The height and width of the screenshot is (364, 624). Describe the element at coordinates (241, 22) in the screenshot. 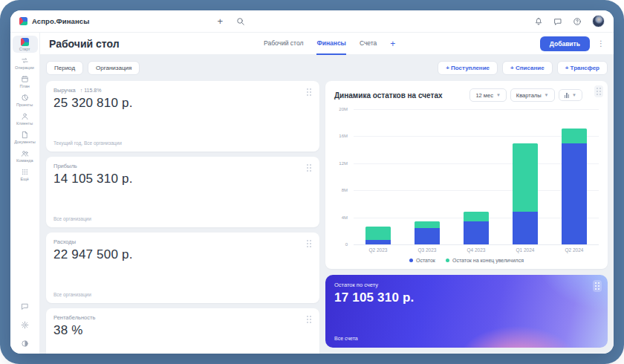

I see `search-icon` at that location.